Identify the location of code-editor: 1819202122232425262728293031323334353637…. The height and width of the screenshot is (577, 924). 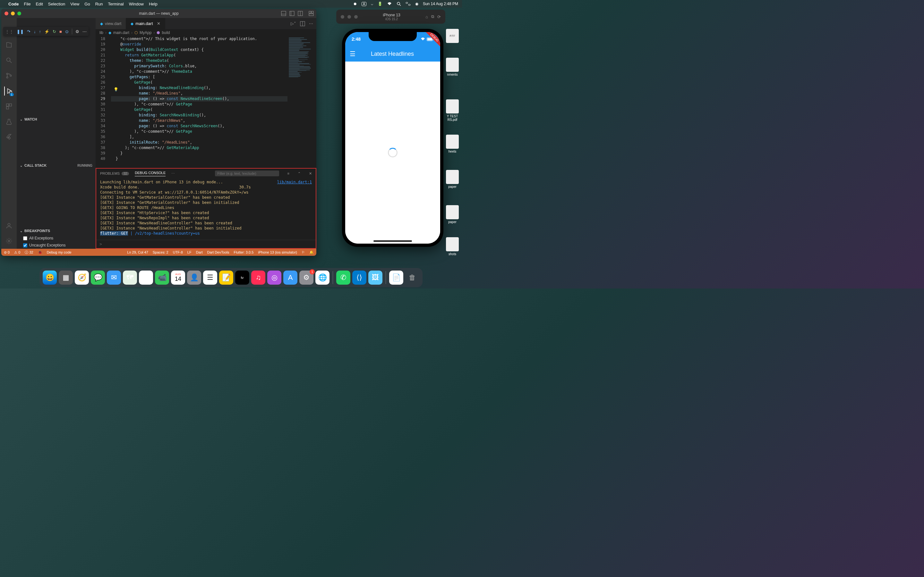
(206, 102).